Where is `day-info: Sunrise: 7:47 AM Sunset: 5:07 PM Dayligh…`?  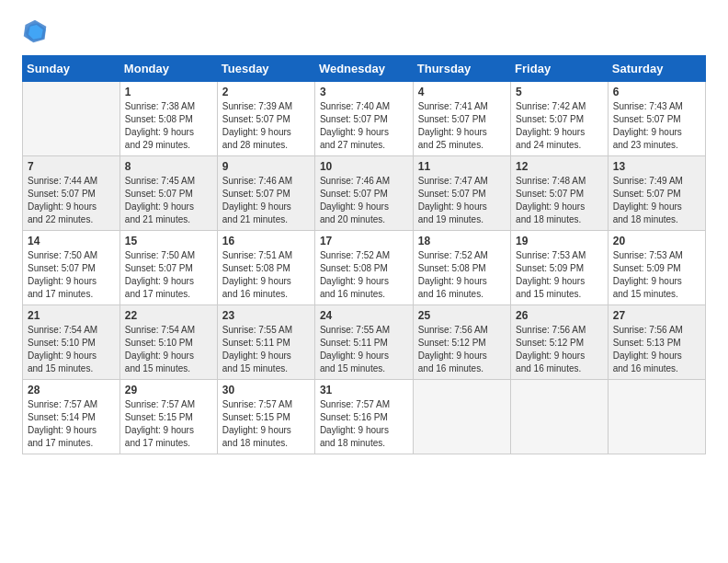
day-info: Sunrise: 7:47 AM Sunset: 5:07 PM Dayligh… is located at coordinates (461, 201).